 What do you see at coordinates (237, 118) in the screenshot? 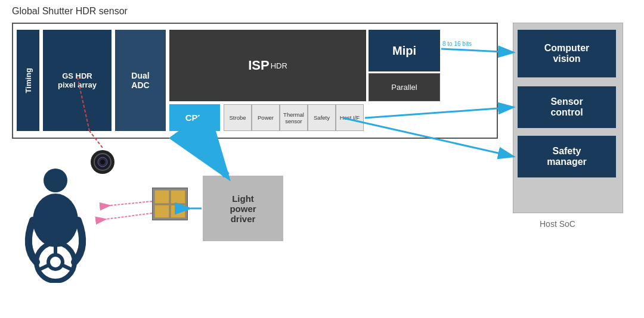
I see `strobe-block: Strobe` at bounding box center [237, 118].